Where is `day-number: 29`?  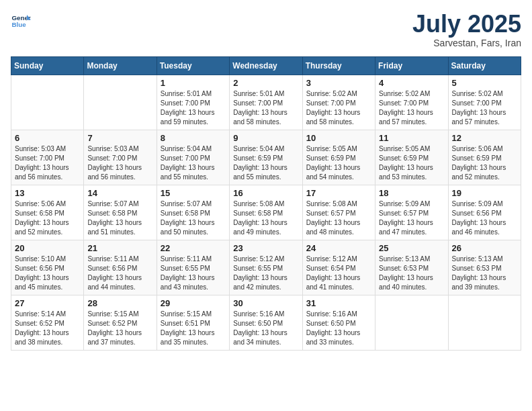 day-number: 29 is located at coordinates (193, 304).